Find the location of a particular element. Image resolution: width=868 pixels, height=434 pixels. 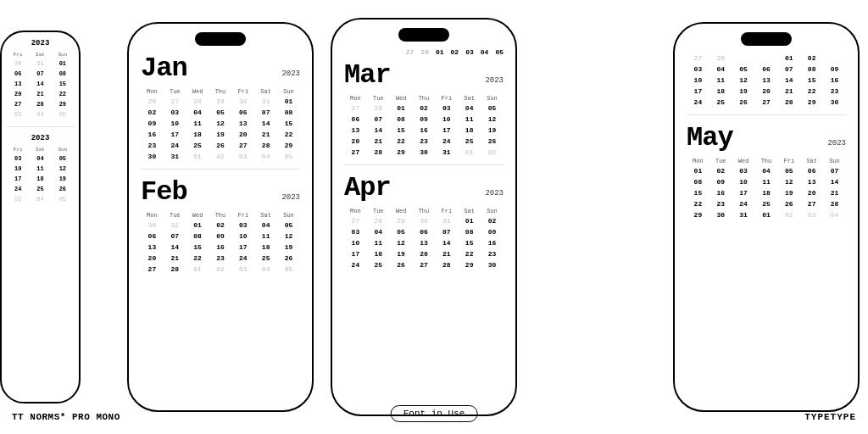

cal-table-feb: MonTueWedThuFriSatSun3031010203040506070… is located at coordinates (220, 242).